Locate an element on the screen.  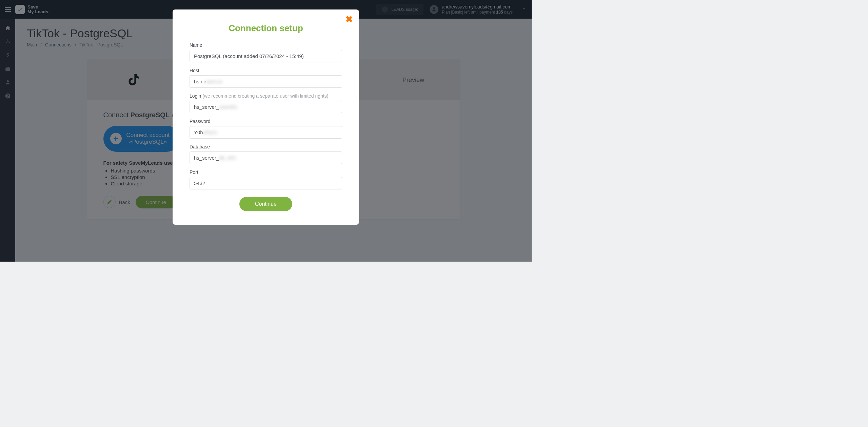
host-label: Host is located at coordinates (266, 70).